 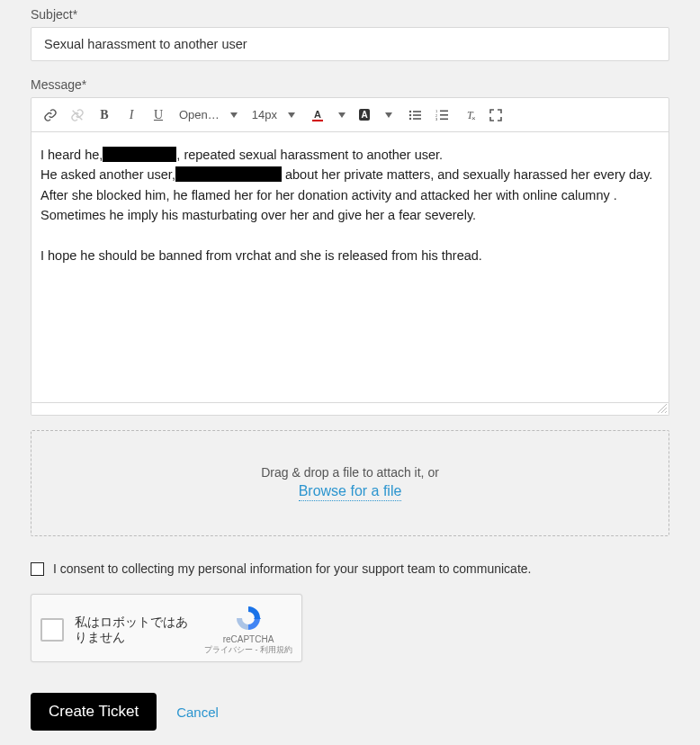 What do you see at coordinates (350, 14) in the screenshot?
I see `subject-label: Subject*` at bounding box center [350, 14].